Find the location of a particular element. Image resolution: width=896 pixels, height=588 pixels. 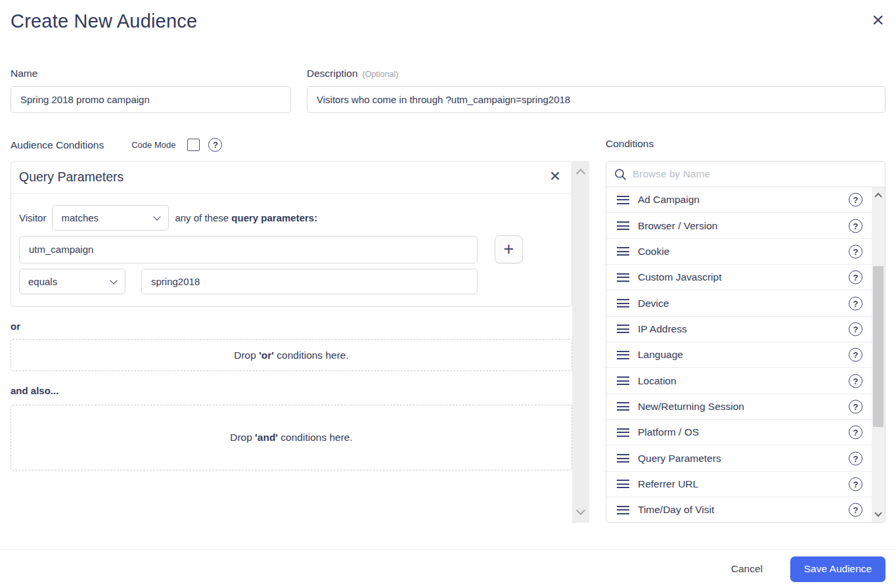

condition-row: Location ? is located at coordinates (739, 381).